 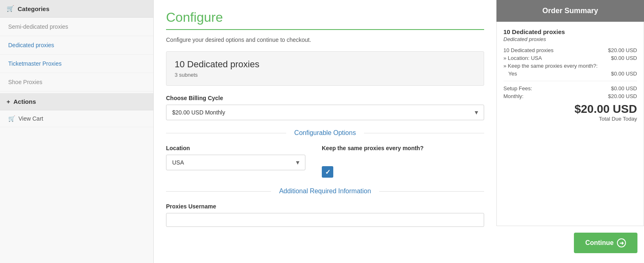 What do you see at coordinates (31, 45) in the screenshot?
I see `sidebar-item-dedicated-label: Dedicated proxies` at bounding box center [31, 45].